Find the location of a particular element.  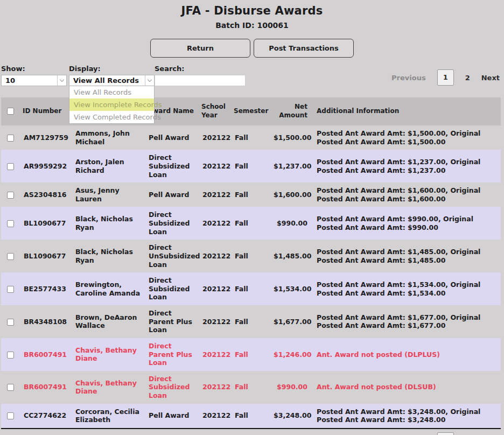

display-select: View All Records is located at coordinates (112, 81).